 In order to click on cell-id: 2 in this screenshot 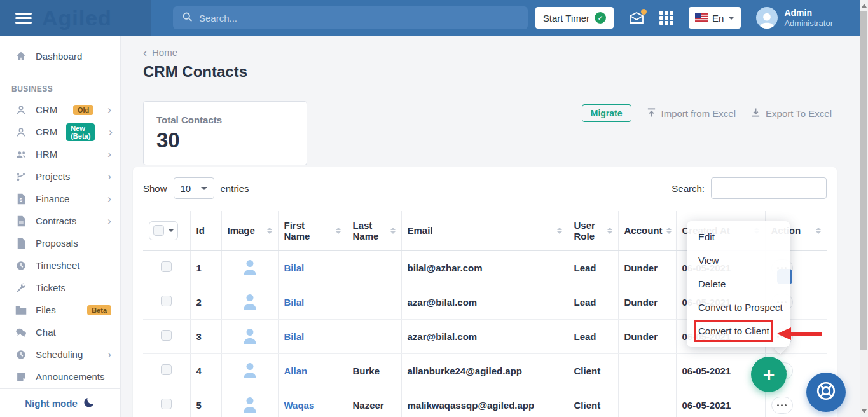, I will do `click(206, 302)`.